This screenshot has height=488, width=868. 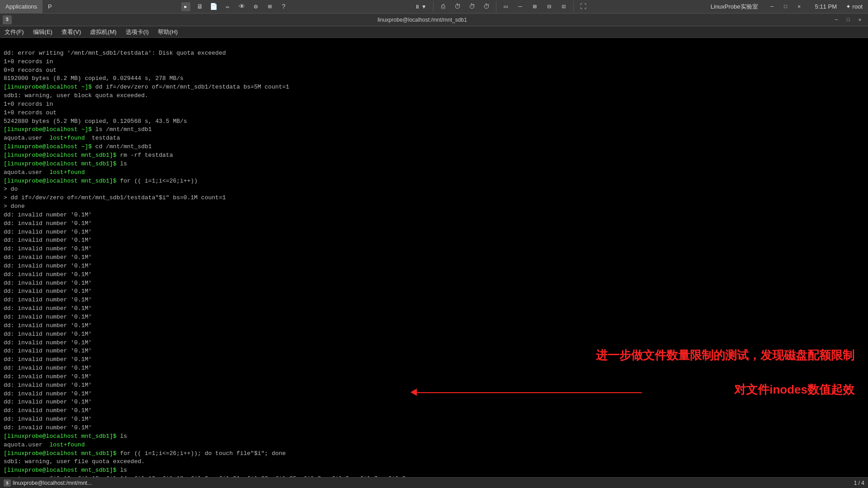 What do you see at coordinates (434, 20) in the screenshot?
I see `terminal-titlebar: $ linuxprobe@localhost:/mnt/mnt_sdb1 ─ □…` at bounding box center [434, 20].